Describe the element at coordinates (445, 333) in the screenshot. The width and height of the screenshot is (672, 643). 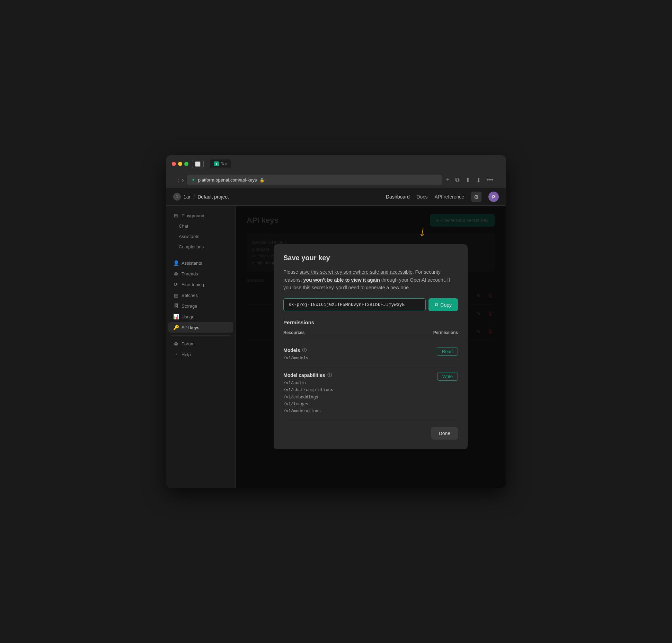
I see `col-permissions: Permissions` at that location.